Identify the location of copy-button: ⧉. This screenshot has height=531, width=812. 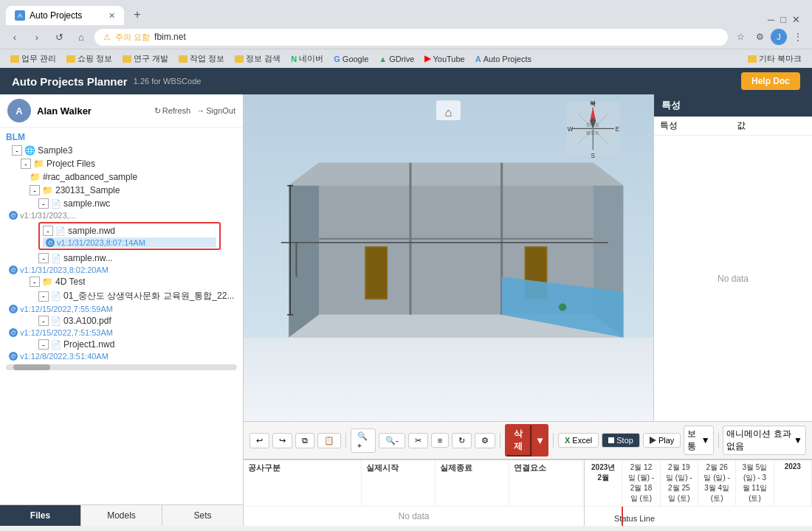
(305, 441).